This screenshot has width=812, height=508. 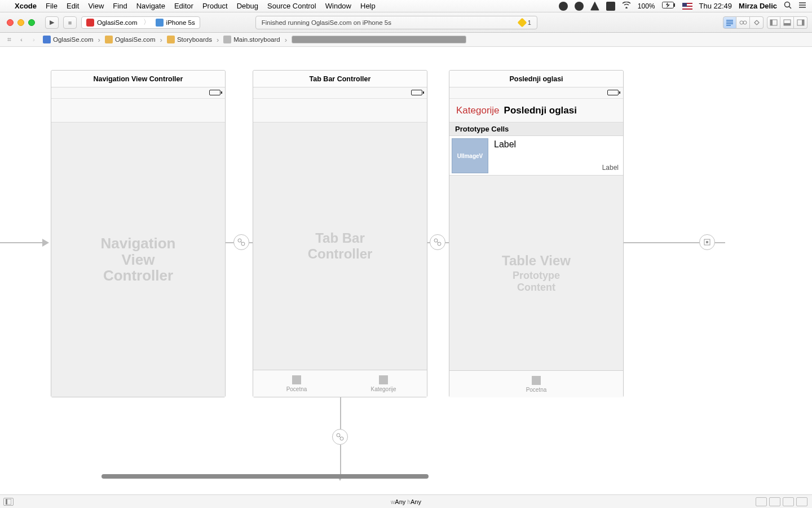 I want to click on battery-icon, so click(x=417, y=93).